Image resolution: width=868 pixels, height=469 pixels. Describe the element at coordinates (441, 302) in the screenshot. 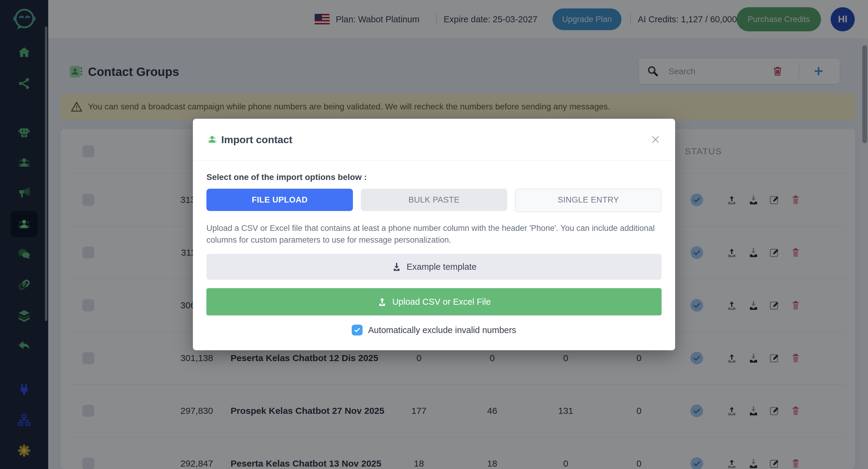

I see `upload-csv-label: Upload CSV or Excel File` at that location.